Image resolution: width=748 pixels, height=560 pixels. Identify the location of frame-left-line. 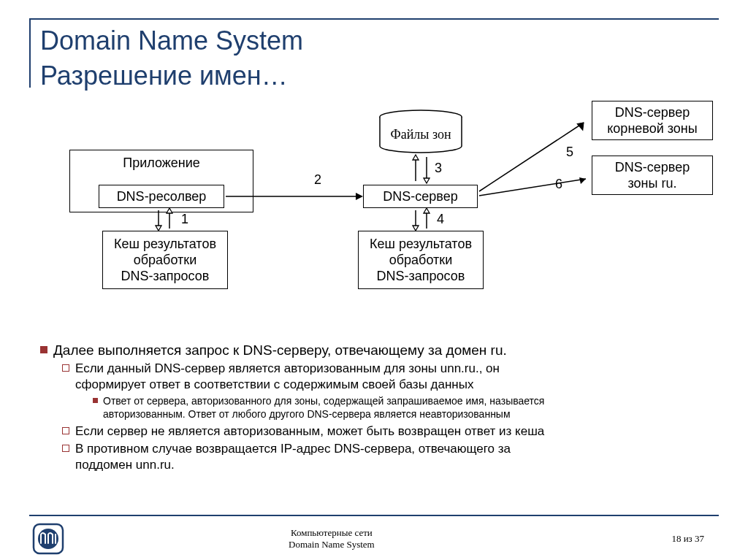
(30, 53).